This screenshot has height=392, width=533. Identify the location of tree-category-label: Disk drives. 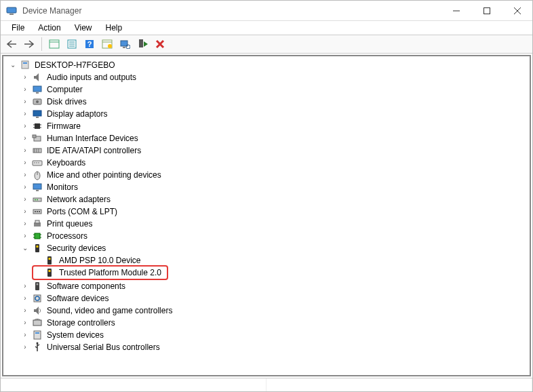
(66, 102).